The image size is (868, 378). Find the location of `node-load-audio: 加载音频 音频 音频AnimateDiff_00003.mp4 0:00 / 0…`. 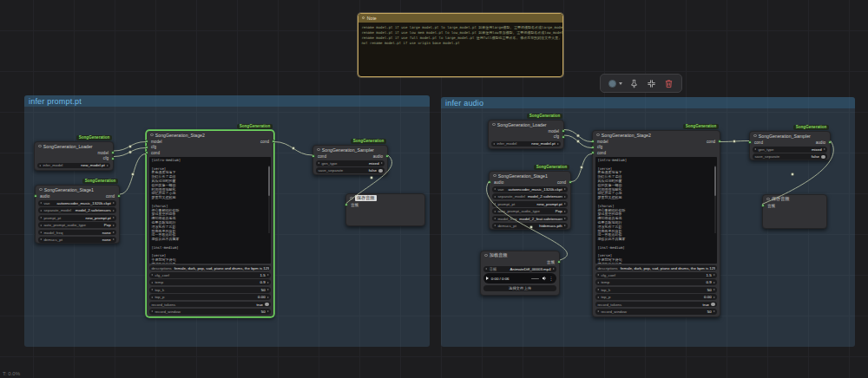

node-load-audio: 加载音频 音频 音频AnimateDiff_00003.mp4 0:00 / 0… is located at coordinates (520, 273).